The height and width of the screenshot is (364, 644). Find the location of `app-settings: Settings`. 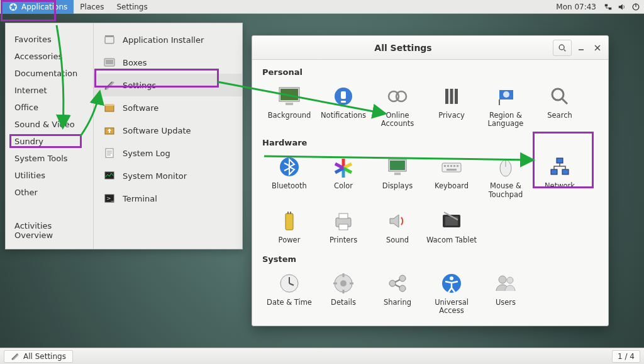

app-settings: Settings is located at coordinates (168, 85).